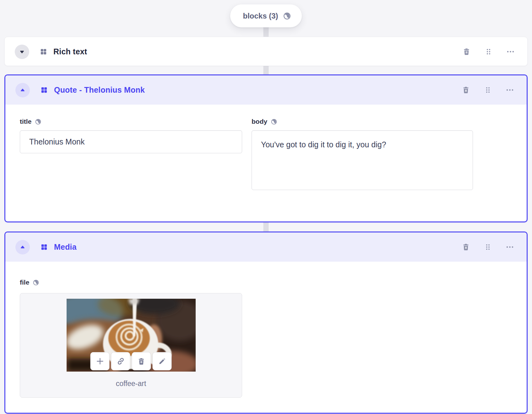 The image size is (532, 414). Describe the element at coordinates (131, 170) in the screenshot. I see `title-field-group: title` at that location.